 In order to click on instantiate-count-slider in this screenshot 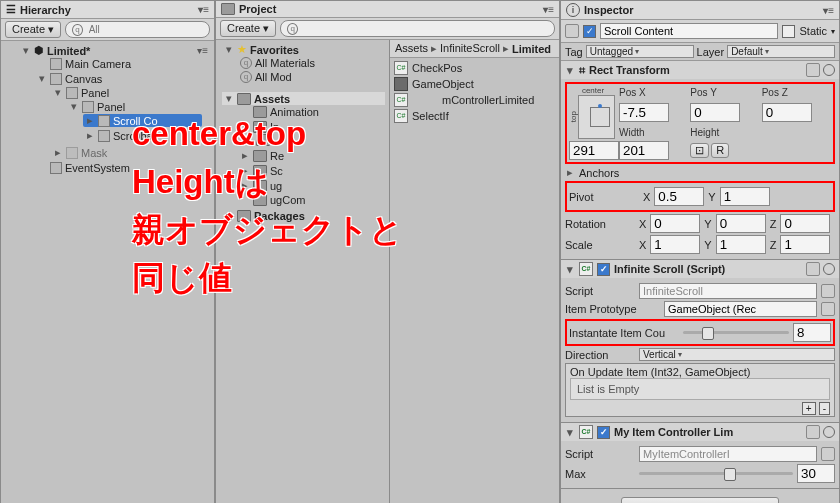, I will do `click(736, 332)`.